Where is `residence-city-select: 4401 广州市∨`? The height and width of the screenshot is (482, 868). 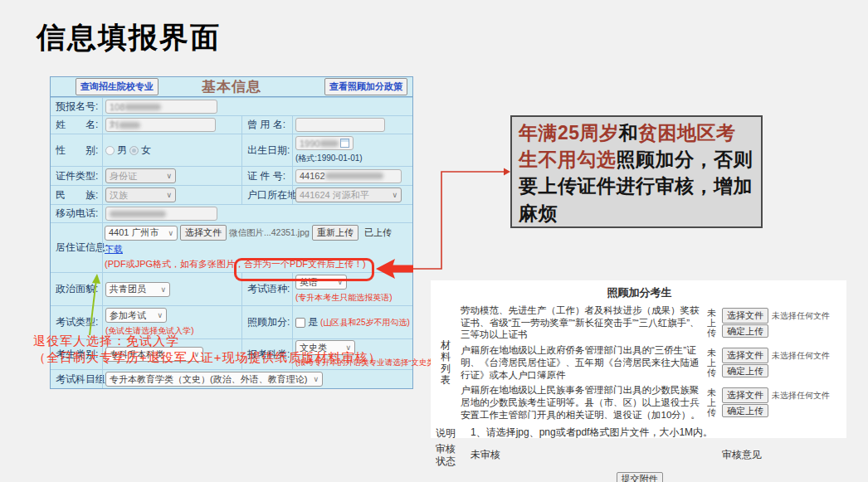
residence-city-select: 4401 广州市∨ is located at coordinates (141, 233).